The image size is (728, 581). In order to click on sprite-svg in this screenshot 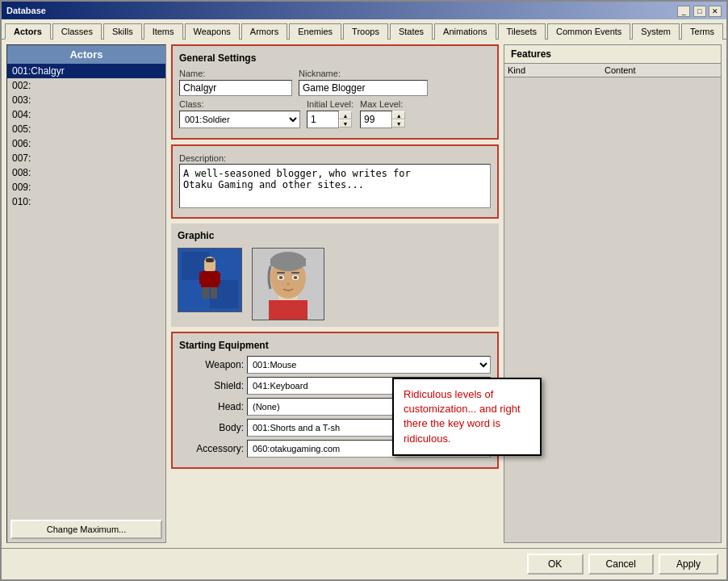, I will do `click(210, 280)`.